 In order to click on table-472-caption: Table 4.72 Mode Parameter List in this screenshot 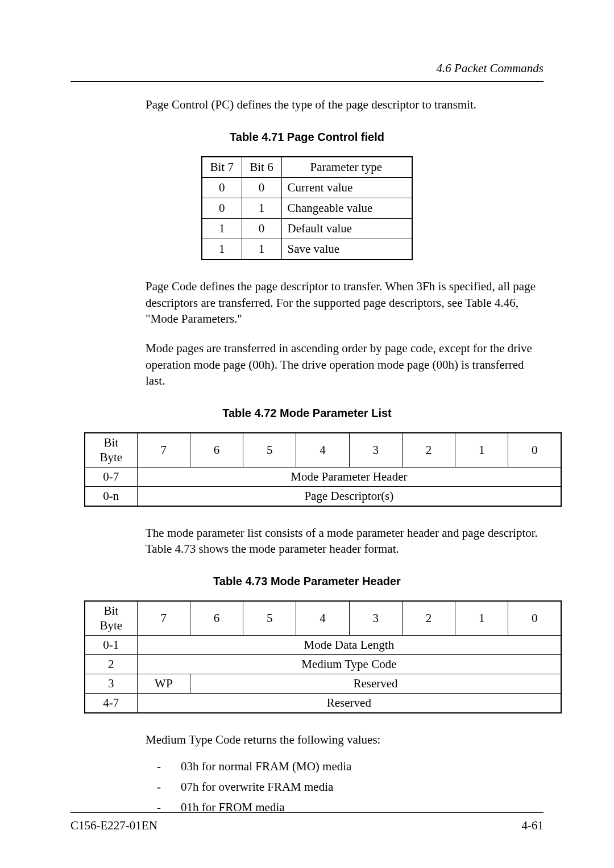, I will do `click(307, 414)`.